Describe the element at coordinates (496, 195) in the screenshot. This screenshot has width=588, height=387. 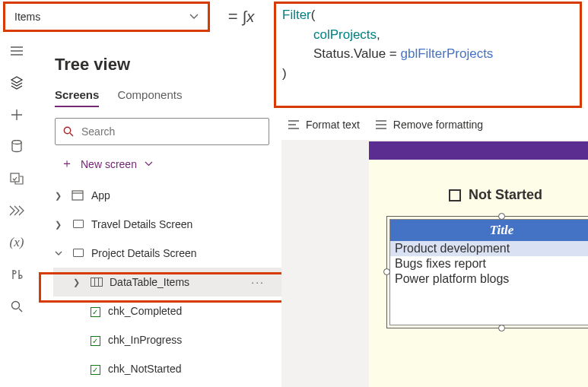
I see `checkbox-not-started: Not Started` at that location.